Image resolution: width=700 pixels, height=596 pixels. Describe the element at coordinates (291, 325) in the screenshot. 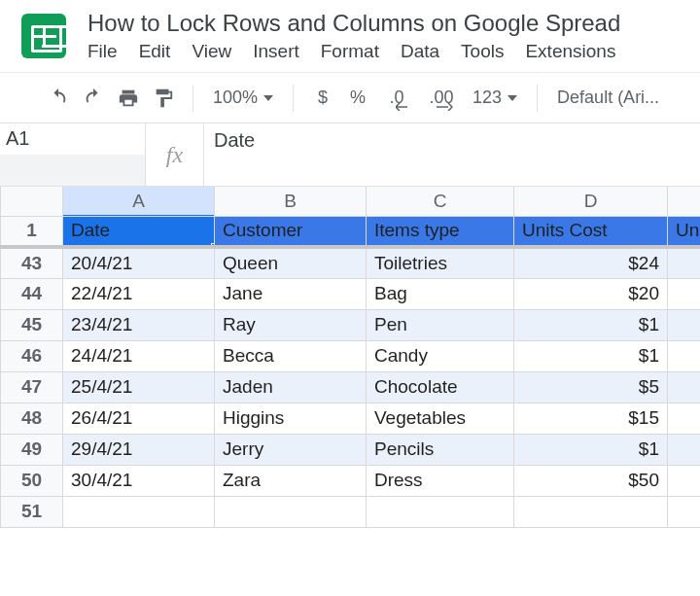

I see `cell: Ray` at that location.